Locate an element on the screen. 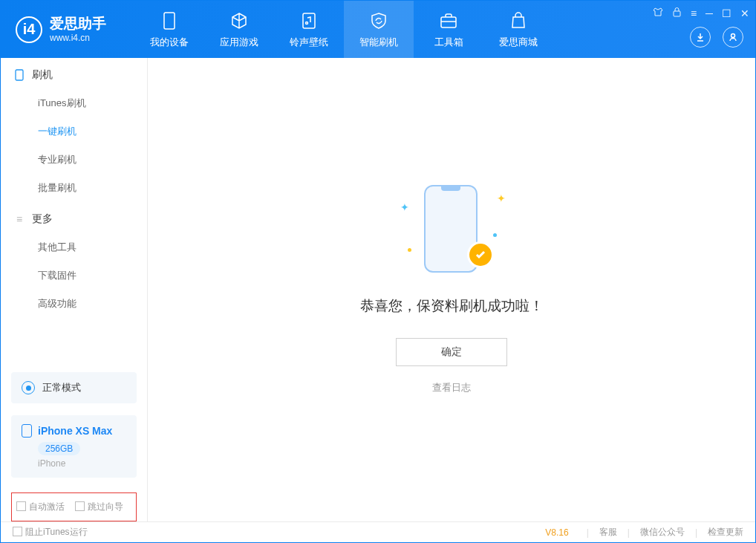  footer: 阻止iTunes运行 V8.16 | 客服 | 微信公众号 | 检查更新 is located at coordinates (378, 532).